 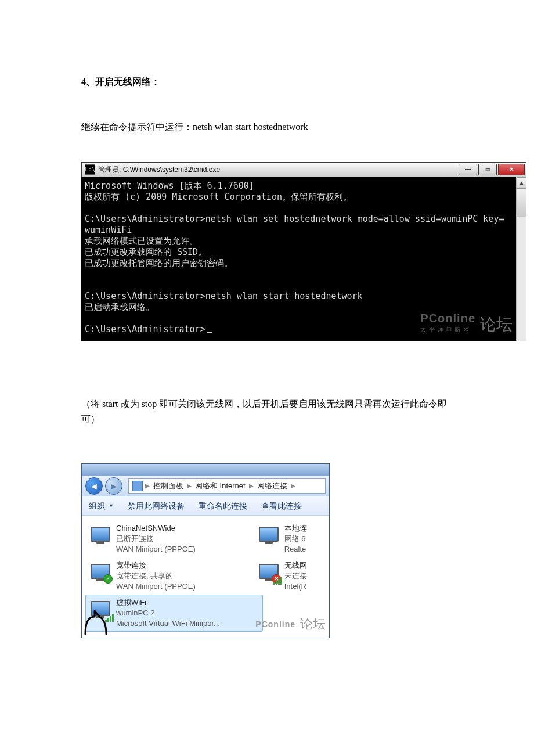 I want to click on nav-back-button: ◄, so click(x=94, y=486).